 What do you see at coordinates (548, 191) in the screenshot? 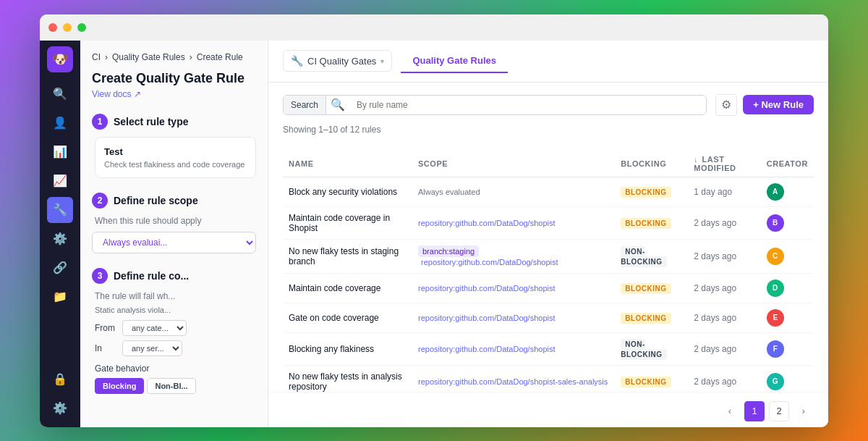
I see `table-row: Block any security violationsAlways eval…` at bounding box center [548, 191].